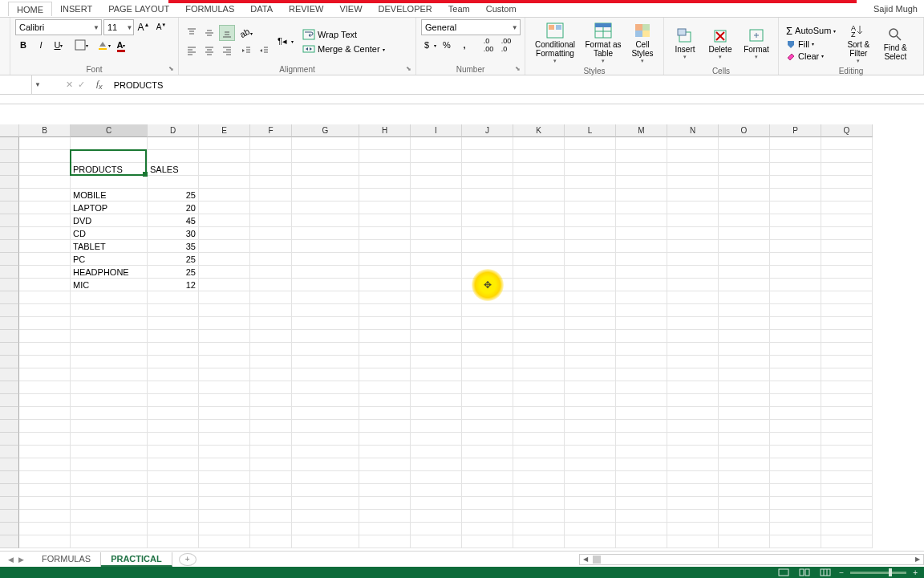 The width and height of the screenshot is (924, 578). I want to click on ribbon-tab-view: VIEW, so click(351, 8).